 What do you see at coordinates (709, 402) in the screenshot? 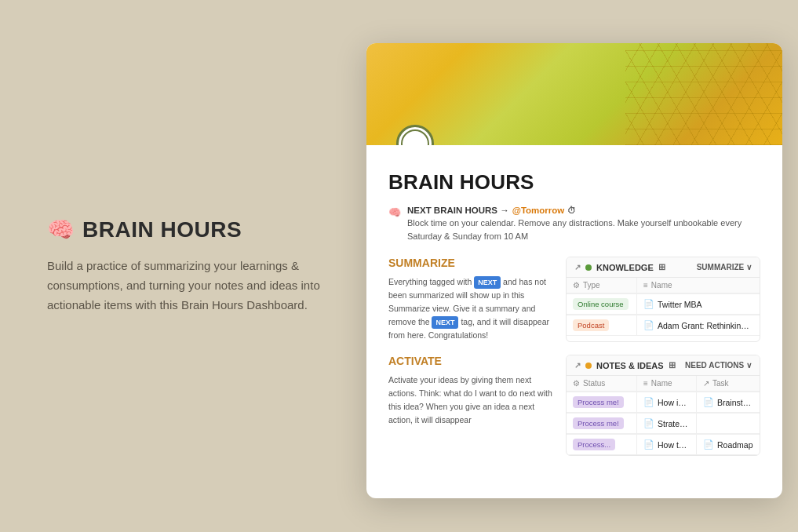
I see `doc-icon-4: 📄` at bounding box center [709, 402].